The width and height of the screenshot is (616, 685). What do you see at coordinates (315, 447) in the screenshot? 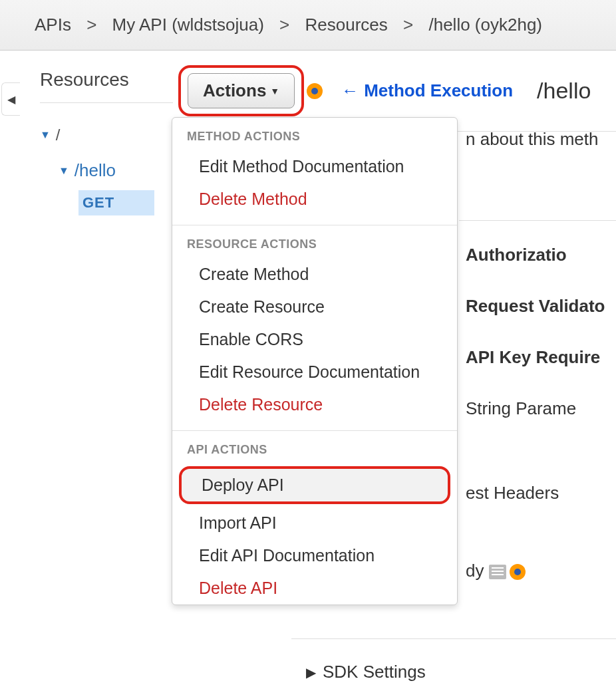
I see `dropdown-section-api: API ACTIONS` at bounding box center [315, 447].